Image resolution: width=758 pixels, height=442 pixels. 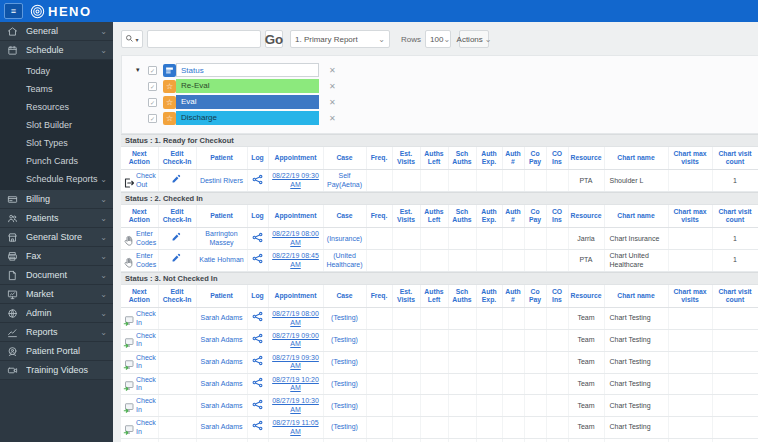 What do you see at coordinates (222, 216) in the screenshot?
I see `column-header-patient: Patient` at bounding box center [222, 216].